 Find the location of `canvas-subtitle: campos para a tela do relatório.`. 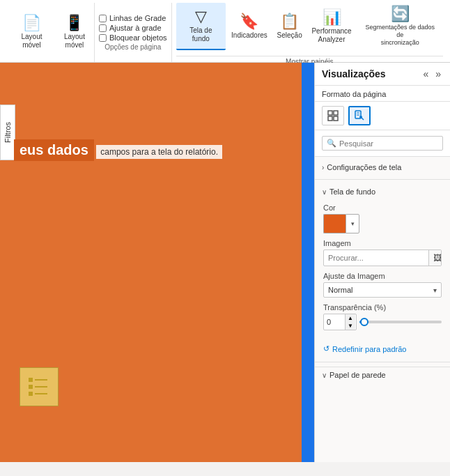

canvas-subtitle: campos para a tela do relatório. is located at coordinates (159, 152).